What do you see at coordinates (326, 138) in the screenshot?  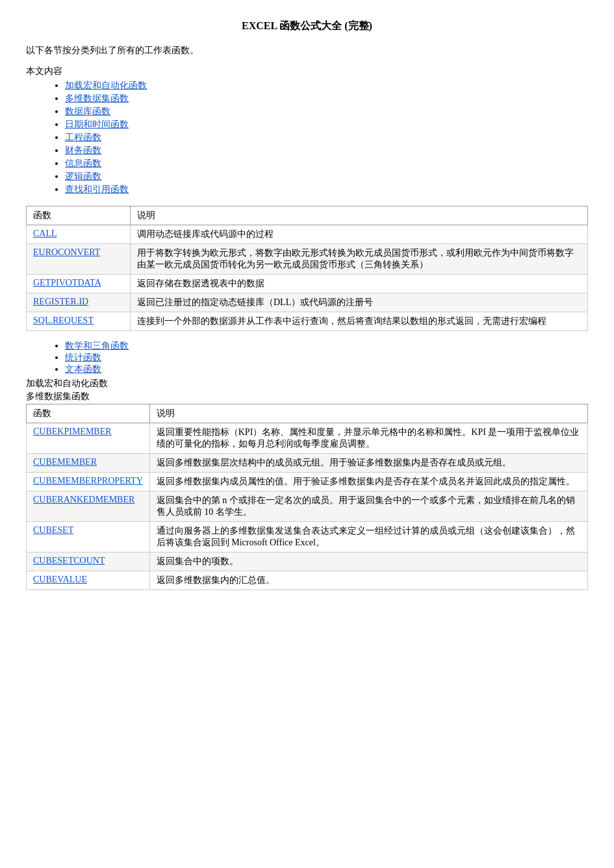 I see `toc-item-5: 工程函数` at bounding box center [326, 138].